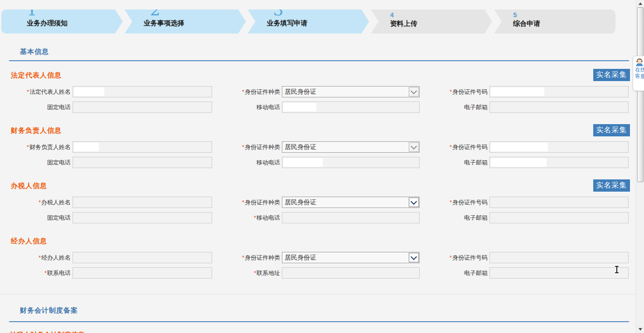 The width and height of the screenshot is (644, 333). What do you see at coordinates (559, 92) in the screenshot?
I see `input-legal-rep-id-number` at bounding box center [559, 92].